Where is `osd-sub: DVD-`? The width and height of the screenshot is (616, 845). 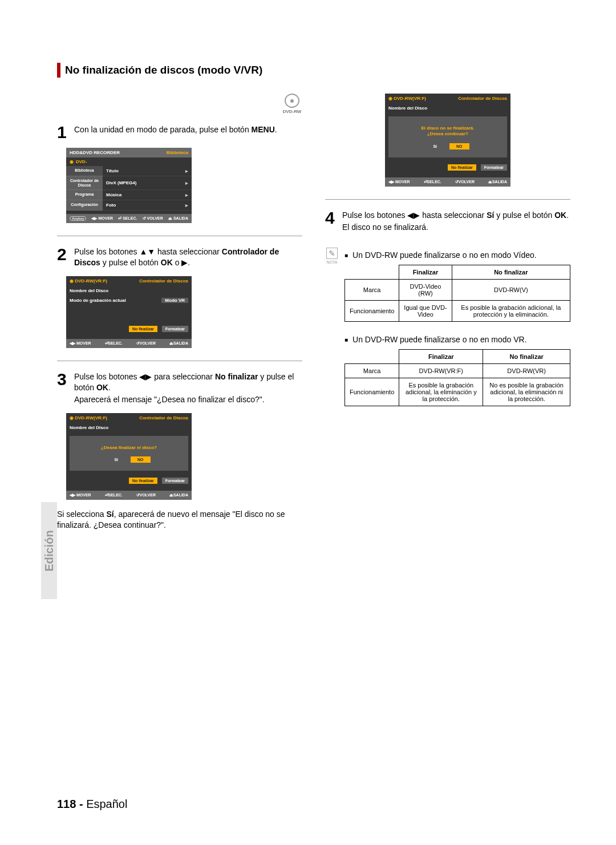
osd-sub: DVD- is located at coordinates (82, 162).